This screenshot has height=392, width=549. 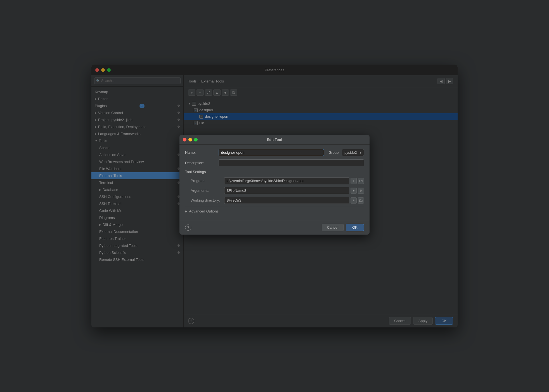 I want to click on name-label: Name:, so click(x=202, y=153).